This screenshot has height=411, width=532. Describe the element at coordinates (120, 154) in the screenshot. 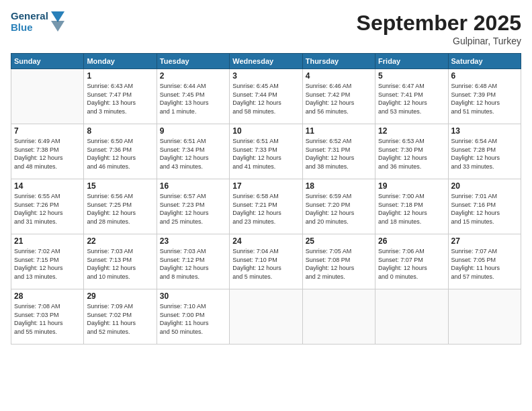

I see `day-info: Sunrise: 6:50 AM Sunset: 7:36 PM Dayligh…` at that location.